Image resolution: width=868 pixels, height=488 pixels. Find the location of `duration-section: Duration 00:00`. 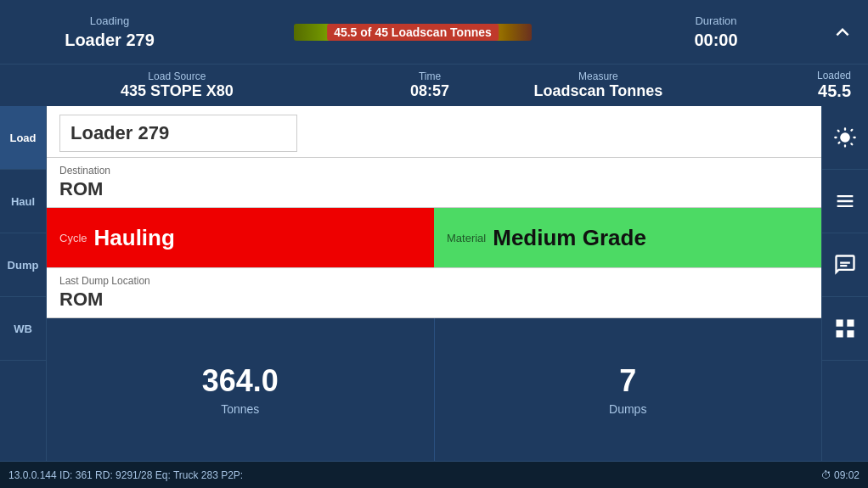

duration-section: Duration 00:00 is located at coordinates (716, 32).